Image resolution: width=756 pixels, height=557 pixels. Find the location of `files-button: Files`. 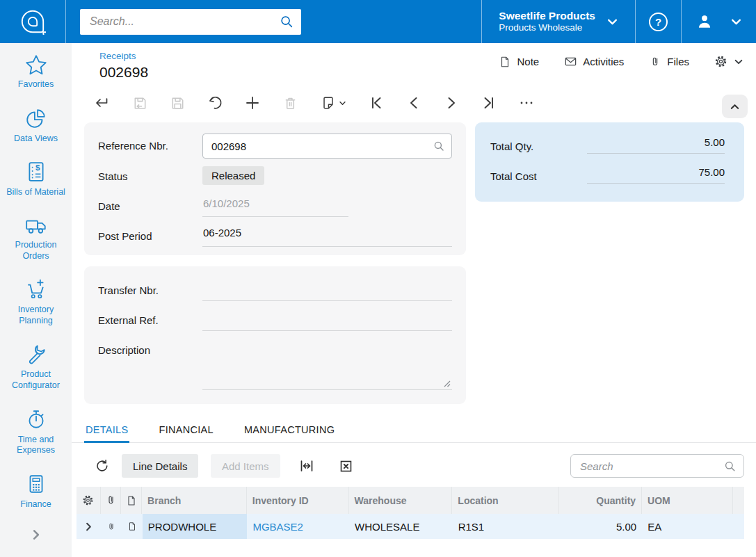

files-button: Files is located at coordinates (669, 62).